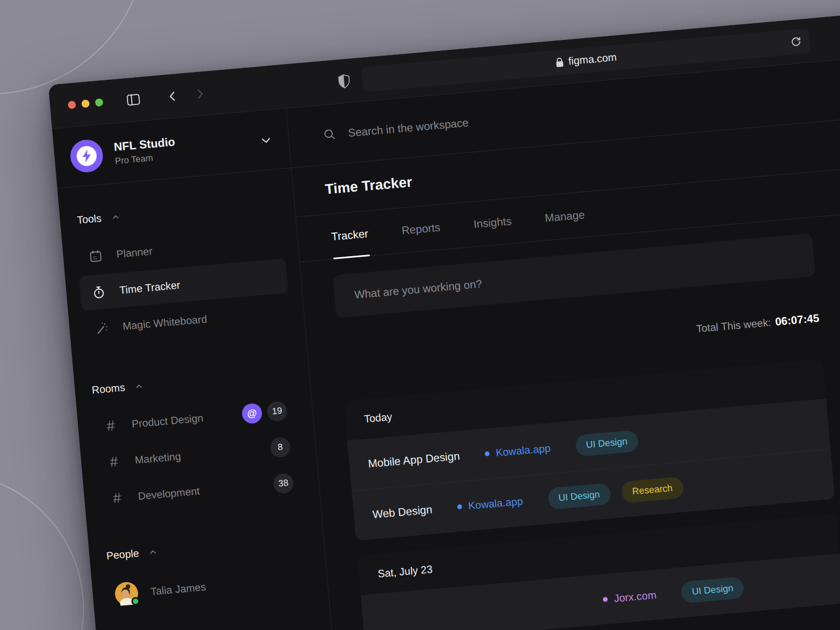  Describe the element at coordinates (102, 328) in the screenshot. I see `magic-wand-icon` at that location.